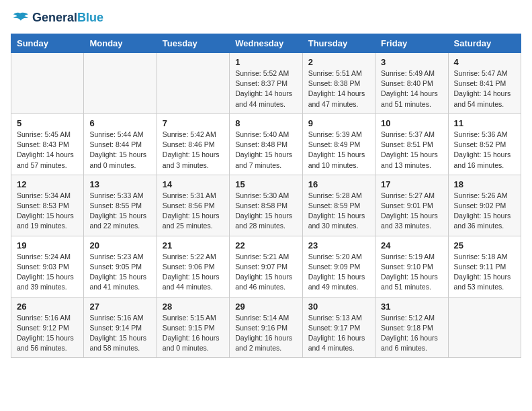 The image size is (532, 411). What do you see at coordinates (339, 124) in the screenshot?
I see `day-number: 9` at bounding box center [339, 124].